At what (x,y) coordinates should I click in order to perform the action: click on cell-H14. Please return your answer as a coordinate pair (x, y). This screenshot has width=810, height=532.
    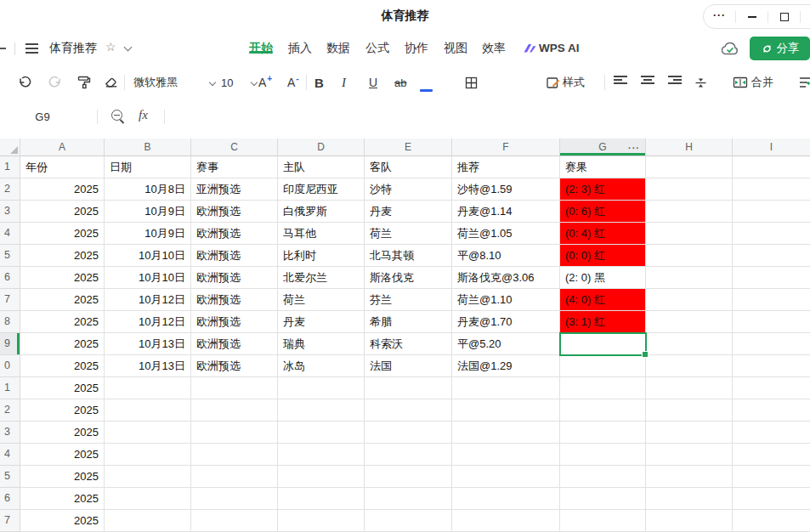
    Looking at the image, I should click on (689, 455).